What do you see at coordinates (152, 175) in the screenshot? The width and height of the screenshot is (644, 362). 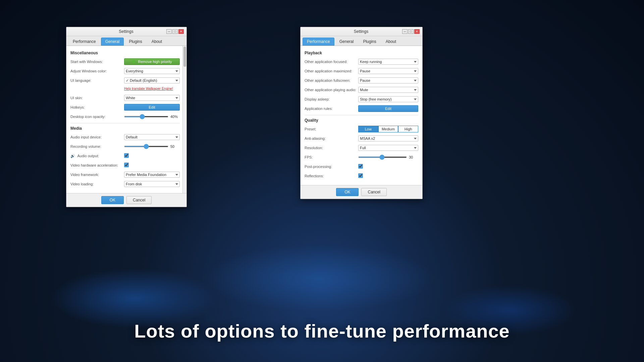 I see `video-framework-select: Prefer Media Foundation DirectShow Auto` at bounding box center [152, 175].